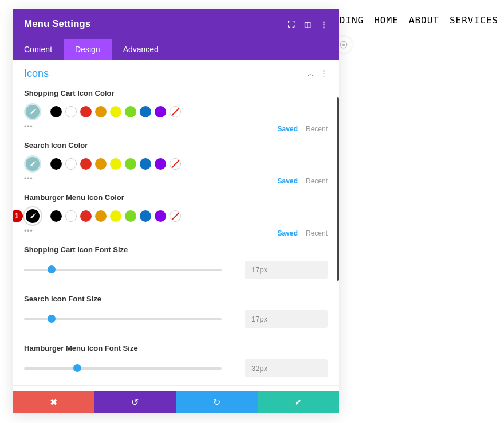 Image resolution: width=504 pixels, height=423 pixels. Describe the element at coordinates (176, 388) in the screenshot. I see `section-logo: Logo ﹀` at that location.